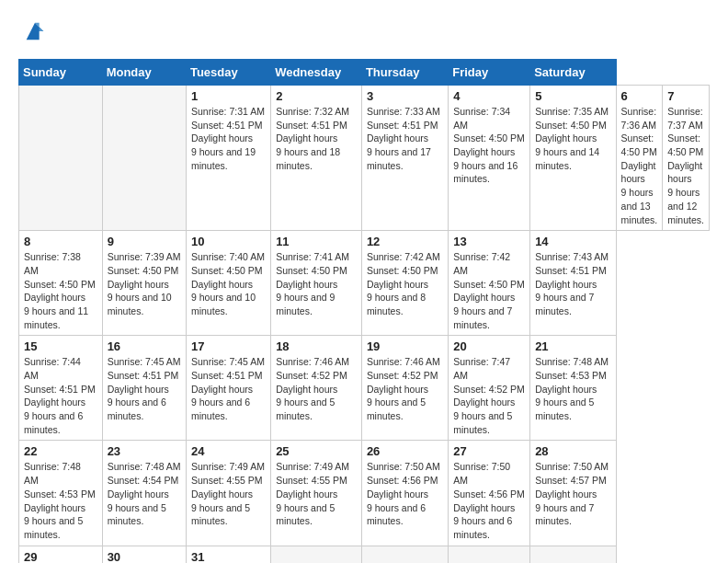  I want to click on calendar-week-5: 29Sunrise: 7:50 AMSunset: 4:58 PMDayligh…, so click(364, 554).